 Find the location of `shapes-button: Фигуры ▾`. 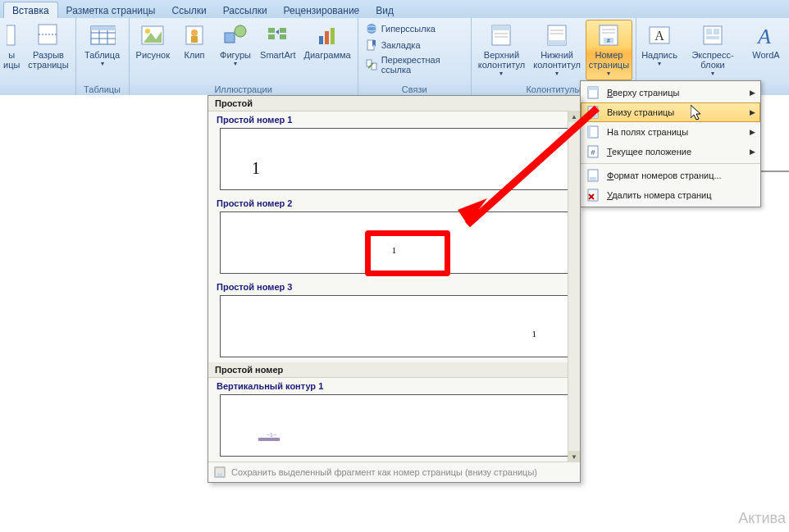

shapes-button: Фигуры ▾ is located at coordinates (235, 45).